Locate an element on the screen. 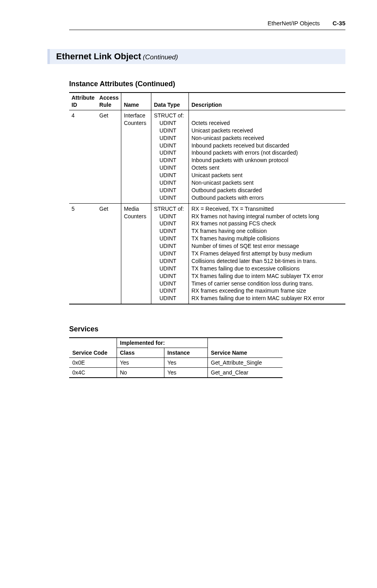 This screenshot has height=588, width=377. col-service-code: Service Code is located at coordinates (93, 348).